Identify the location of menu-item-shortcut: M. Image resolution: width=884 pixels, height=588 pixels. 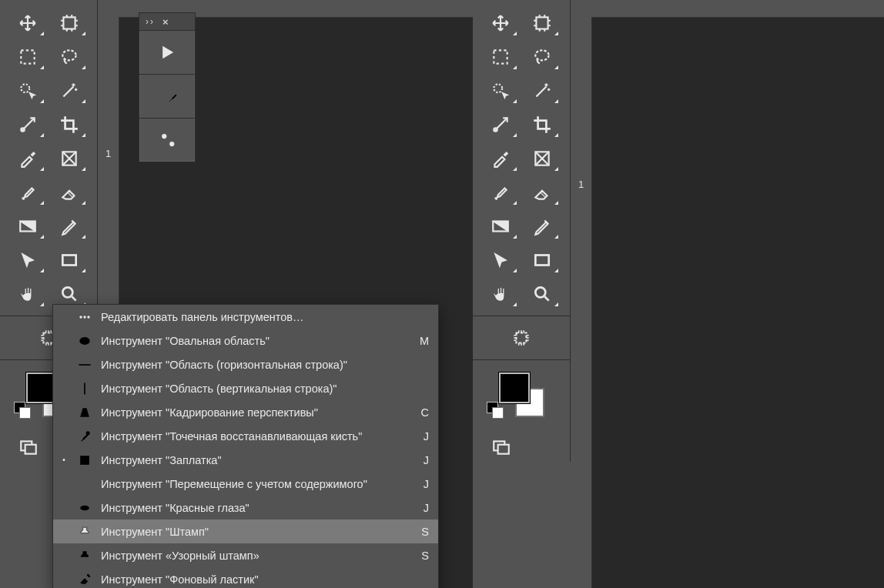
(420, 341).